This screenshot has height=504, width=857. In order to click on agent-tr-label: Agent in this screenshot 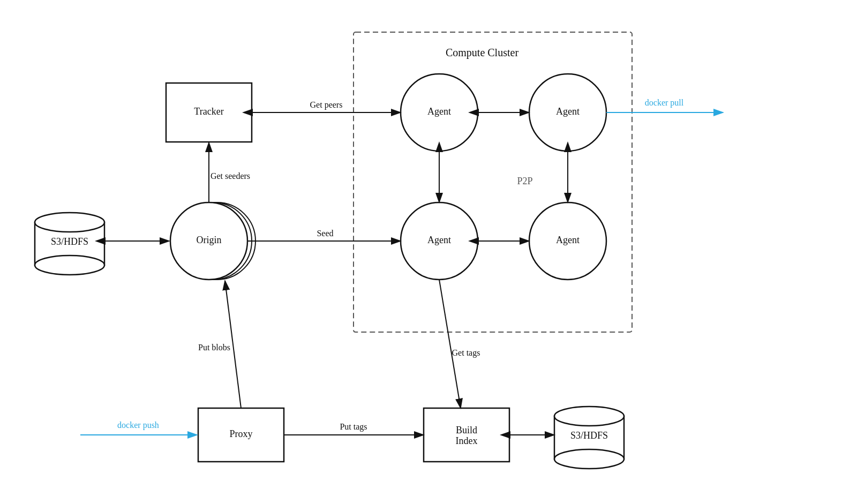, I will do `click(568, 111)`.